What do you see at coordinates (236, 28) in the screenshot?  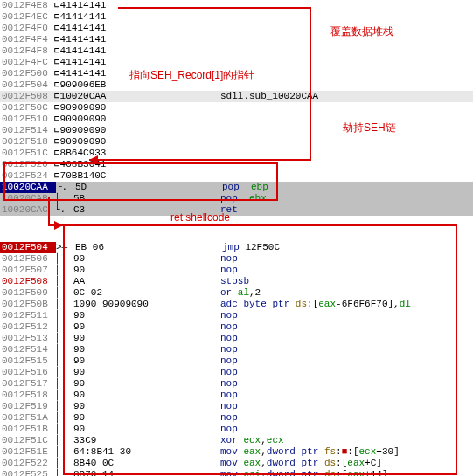 I see `stack-row: 0012F4F0⊏41414141` at bounding box center [236, 28].